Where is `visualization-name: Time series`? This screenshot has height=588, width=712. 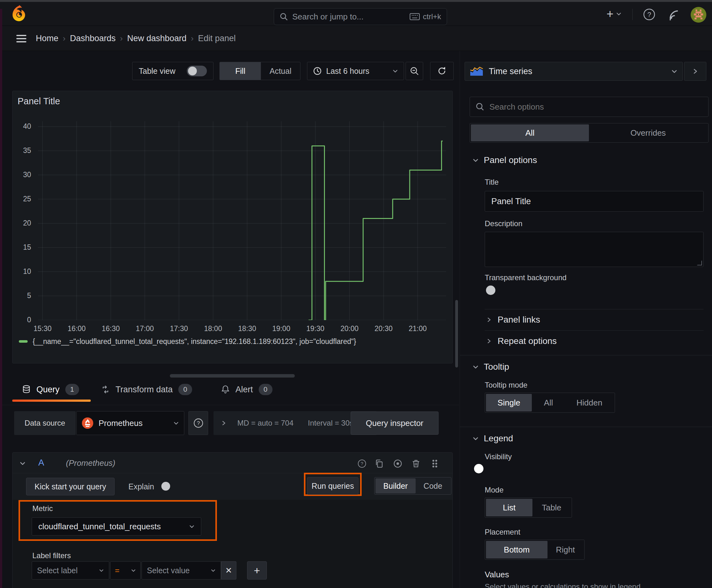 visualization-name: Time series is located at coordinates (511, 71).